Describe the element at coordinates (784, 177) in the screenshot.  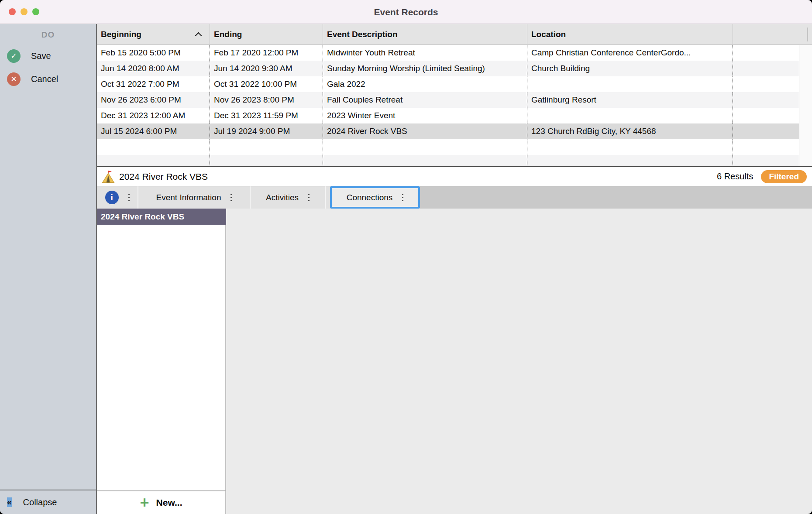
I see `filtered-badge: Filtered` at that location.